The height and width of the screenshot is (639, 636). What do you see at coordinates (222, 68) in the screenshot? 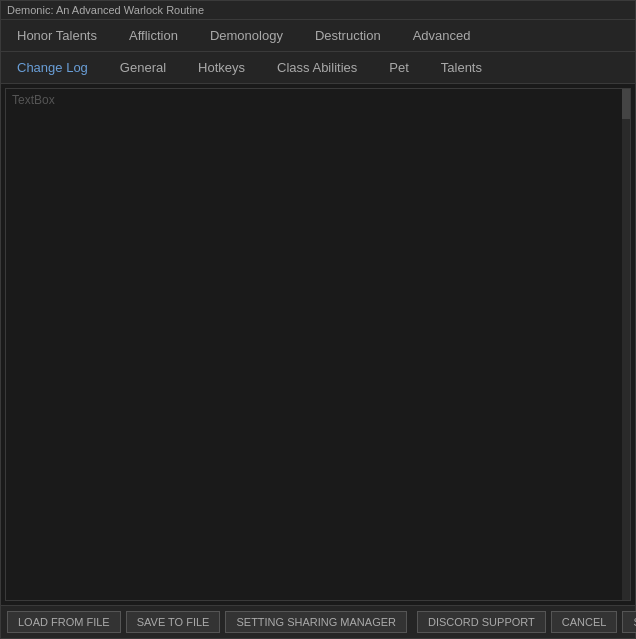
I see `tab-hotkeys: Hotkeys` at bounding box center [222, 68].